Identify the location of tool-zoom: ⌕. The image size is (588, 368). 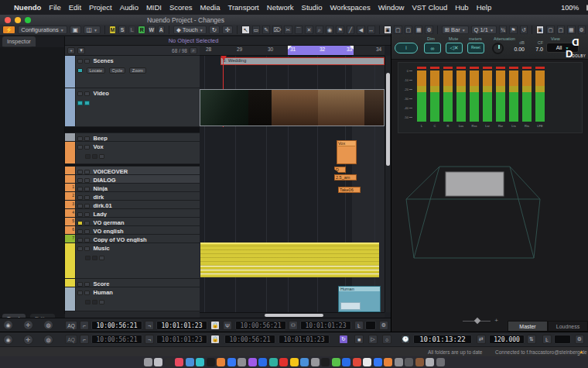
(320, 29).